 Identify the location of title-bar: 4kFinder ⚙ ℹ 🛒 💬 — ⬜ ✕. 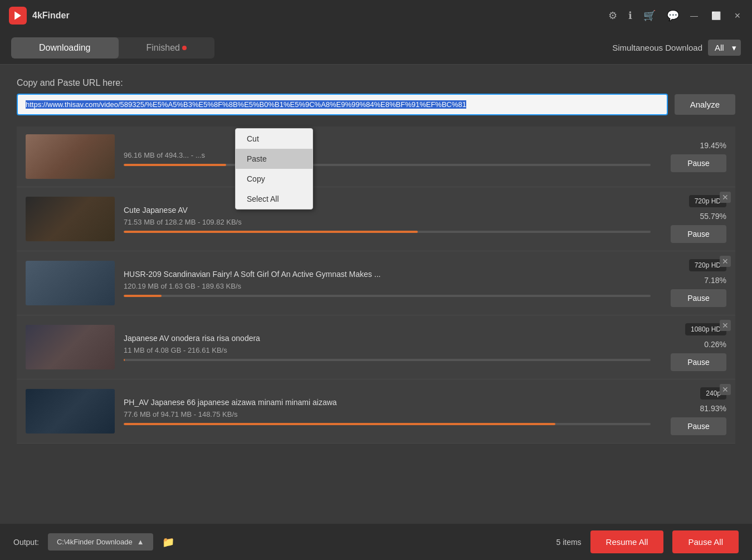
(376, 16).